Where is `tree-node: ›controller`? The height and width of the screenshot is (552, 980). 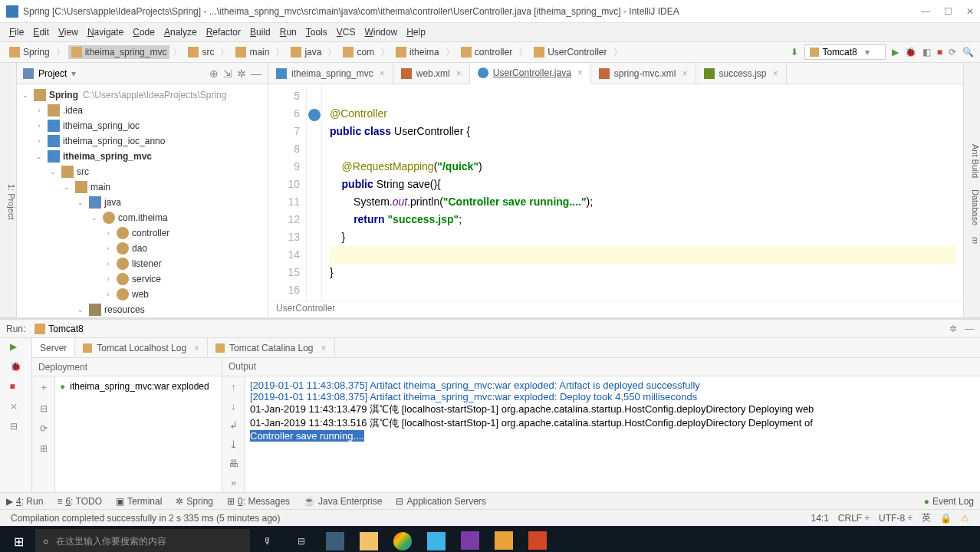
tree-node: ›controller is located at coordinates (143, 233).